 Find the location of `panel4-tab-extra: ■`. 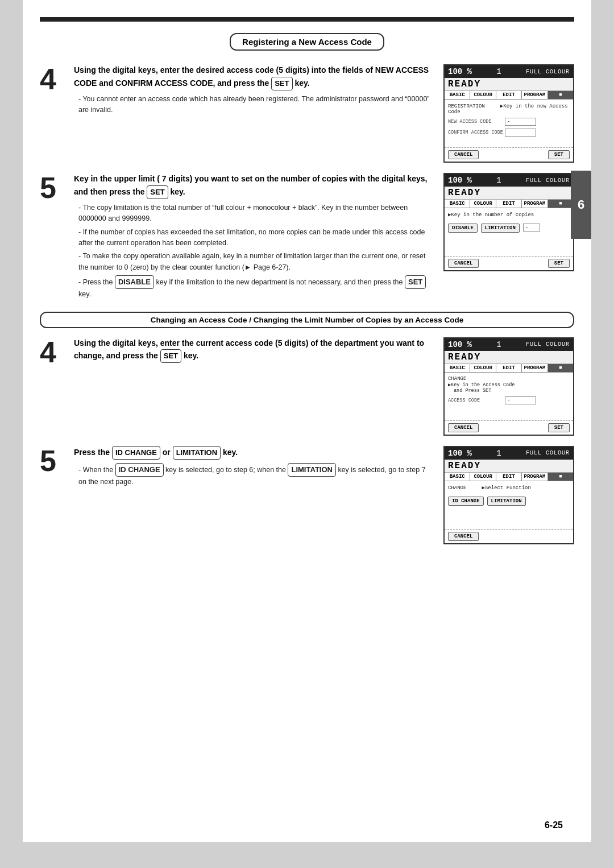

panel4-tab-extra: ■ is located at coordinates (561, 477).